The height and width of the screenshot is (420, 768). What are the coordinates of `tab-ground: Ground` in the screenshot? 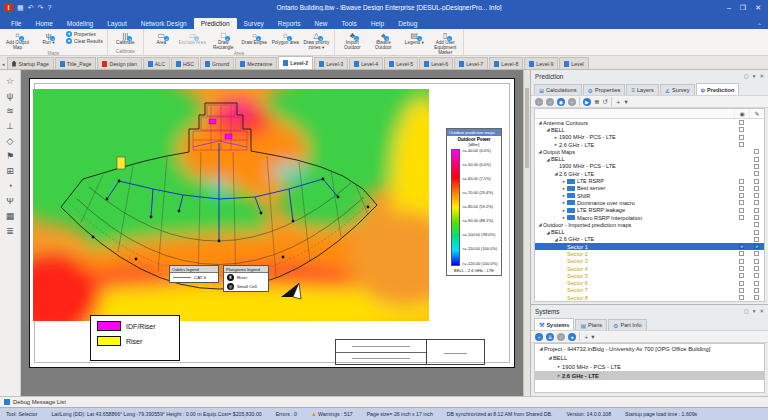 It's located at (217, 63).